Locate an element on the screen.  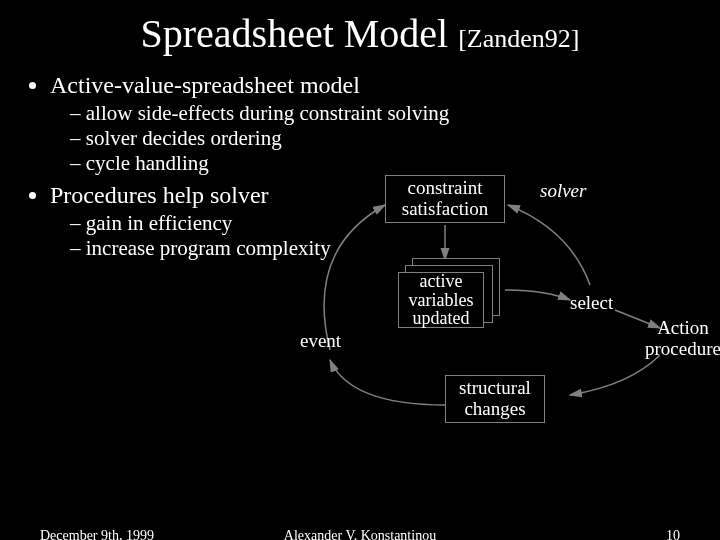
label-event: event is located at coordinates (320, 341).